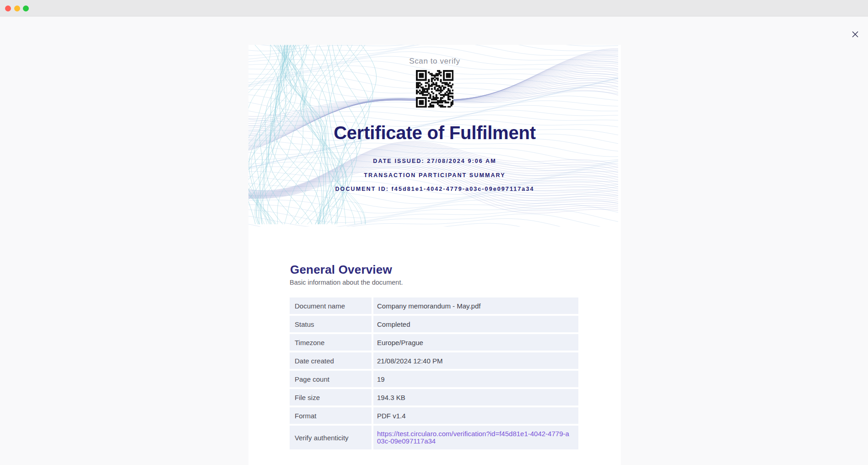 This screenshot has width=868, height=465. Describe the element at coordinates (435, 89) in the screenshot. I see `qr-code-image` at that location.